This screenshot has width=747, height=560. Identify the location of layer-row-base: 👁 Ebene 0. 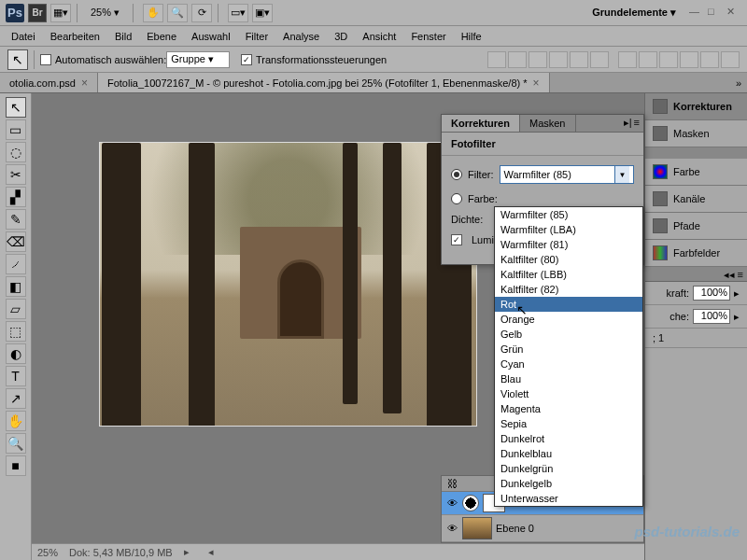
(543, 528).